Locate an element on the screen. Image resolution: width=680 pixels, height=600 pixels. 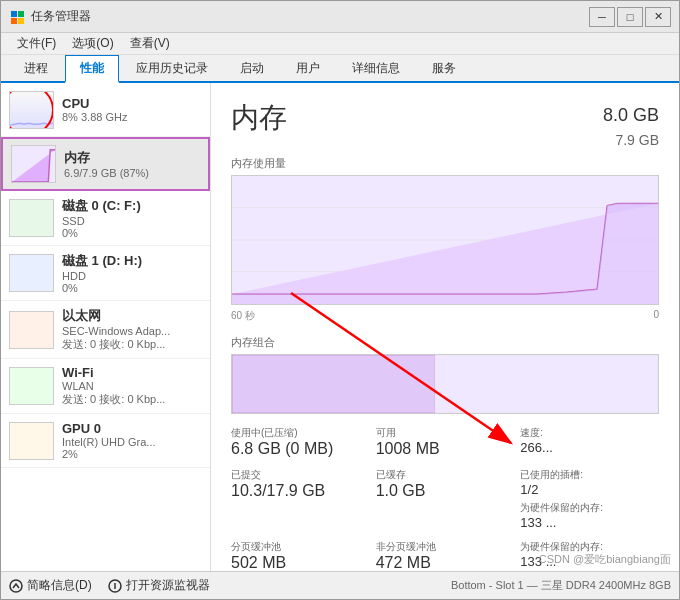
disk1-title: 磁盘 1 (D: H:) is located at coordinates (132, 261).